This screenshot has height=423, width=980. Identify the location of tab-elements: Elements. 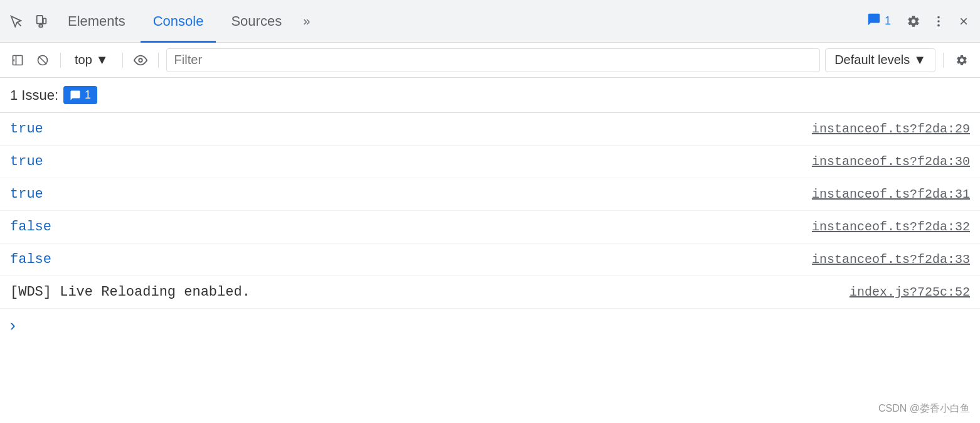
(97, 21).